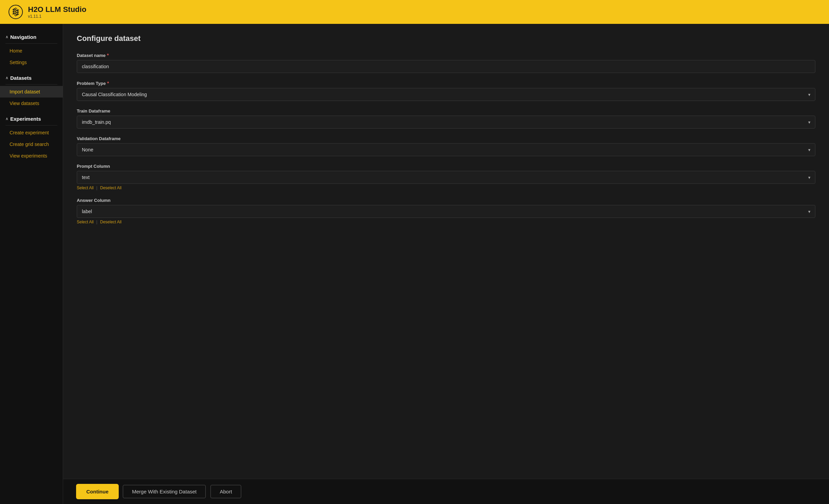 Image resolution: width=829 pixels, height=504 pixels. What do you see at coordinates (446, 63) in the screenshot?
I see `dataset-name-group: Dataset name *` at bounding box center [446, 63].